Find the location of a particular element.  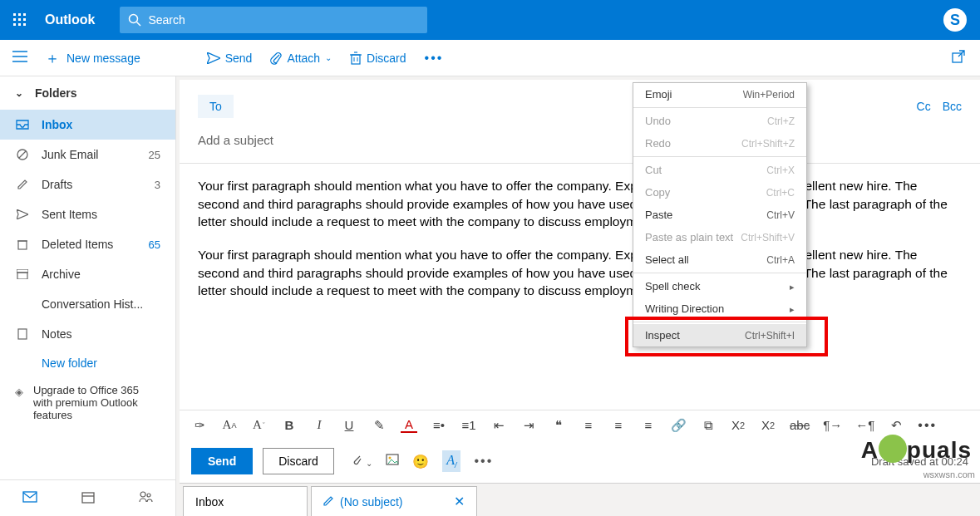

top-bar: Outlook Search S is located at coordinates (490, 20).